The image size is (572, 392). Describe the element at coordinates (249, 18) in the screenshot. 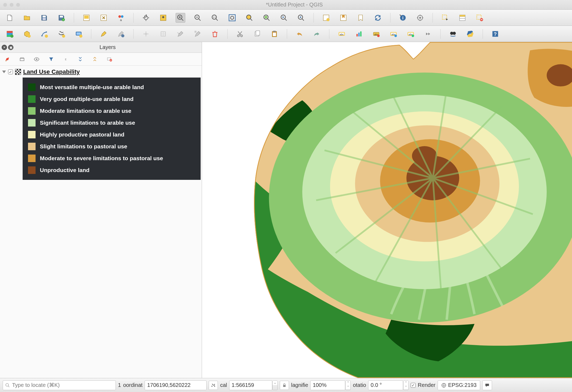

I see `zoom-to-selection-button` at that location.